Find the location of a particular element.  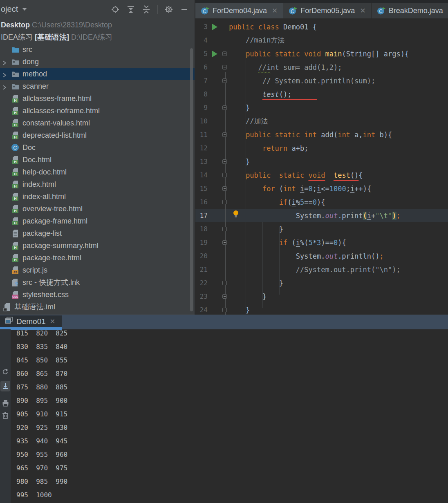

line-number: 13 is located at coordinates (202, 162).